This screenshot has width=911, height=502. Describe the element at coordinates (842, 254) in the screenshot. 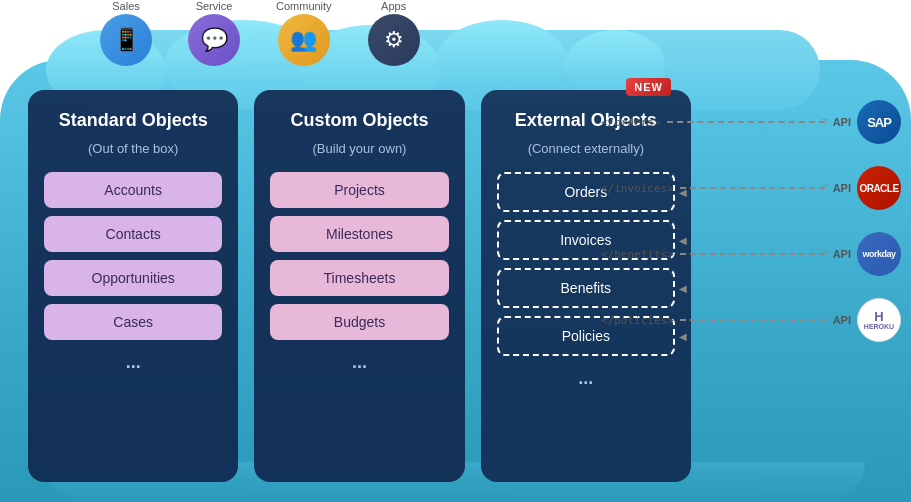

I see `benefits-api-label: API` at that location.